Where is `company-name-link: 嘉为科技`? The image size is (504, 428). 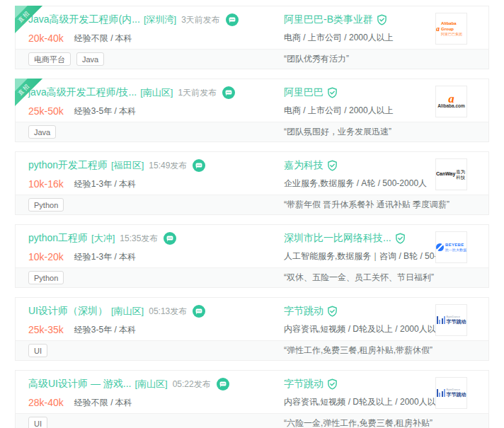 company-name-link: 嘉为科技 is located at coordinates (304, 166).